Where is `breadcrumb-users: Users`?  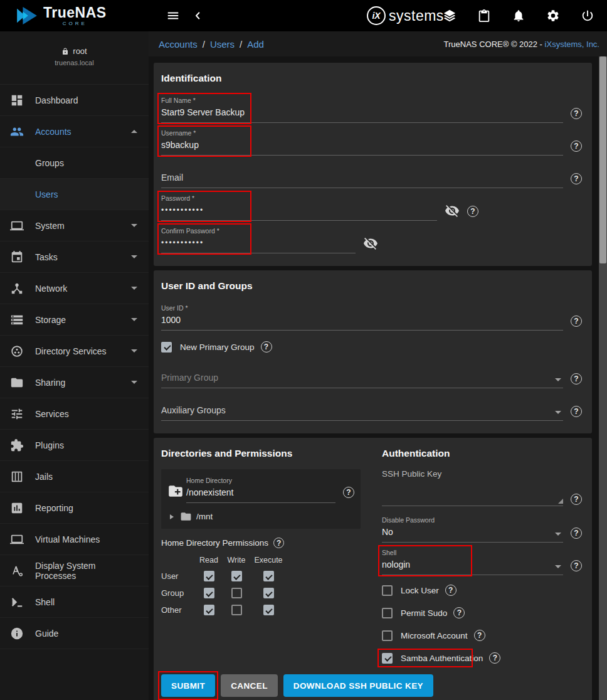 breadcrumb-users: Users is located at coordinates (222, 44).